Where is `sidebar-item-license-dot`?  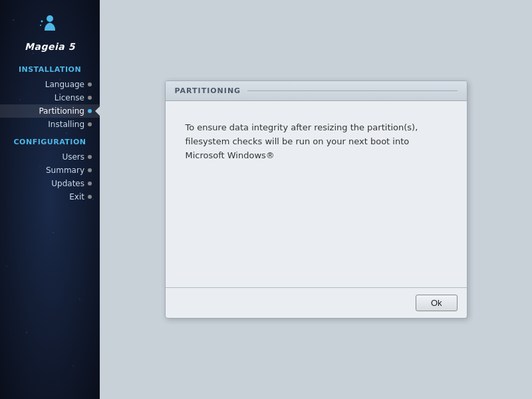
sidebar-item-license-dot is located at coordinates (90, 98).